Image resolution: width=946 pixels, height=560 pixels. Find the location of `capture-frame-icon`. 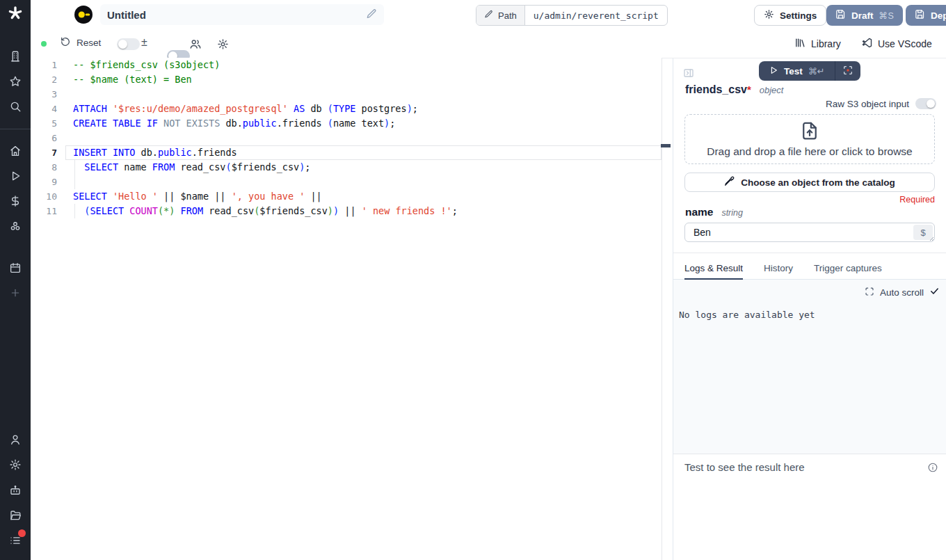

capture-frame-icon is located at coordinates (848, 71).